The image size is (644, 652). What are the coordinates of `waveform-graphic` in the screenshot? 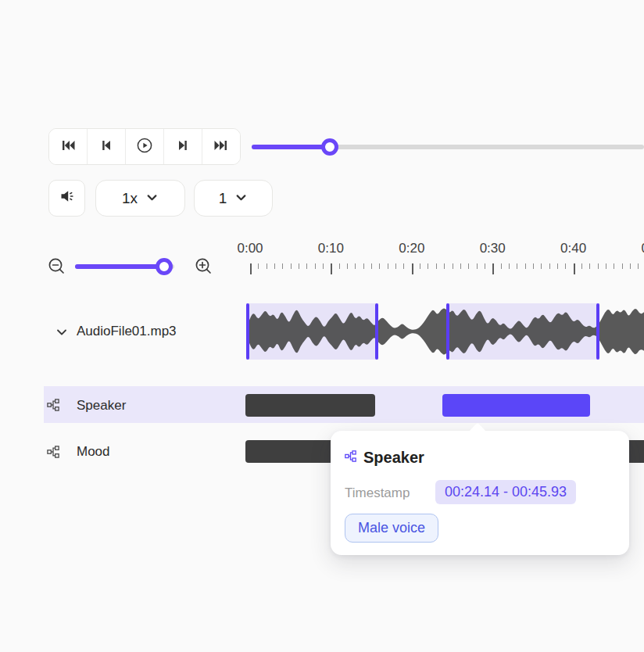 It's located at (445, 331).